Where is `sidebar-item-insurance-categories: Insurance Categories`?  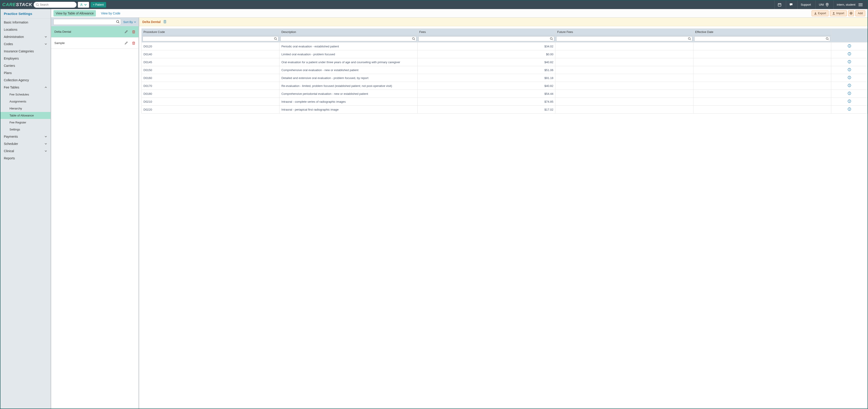
sidebar-item-insurance-categories: Insurance Categories is located at coordinates (26, 51).